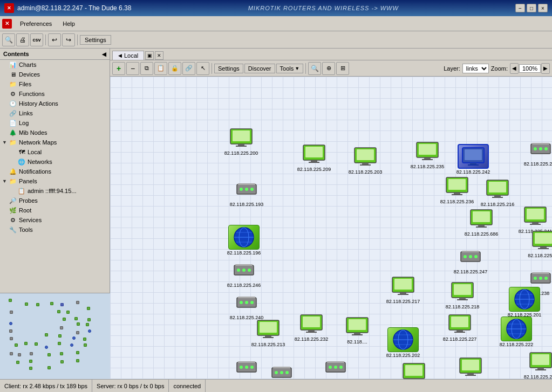 The height and width of the screenshot is (392, 552). Describe the element at coordinates (96, 40) in the screenshot. I see `settings-button: Settings` at that location.